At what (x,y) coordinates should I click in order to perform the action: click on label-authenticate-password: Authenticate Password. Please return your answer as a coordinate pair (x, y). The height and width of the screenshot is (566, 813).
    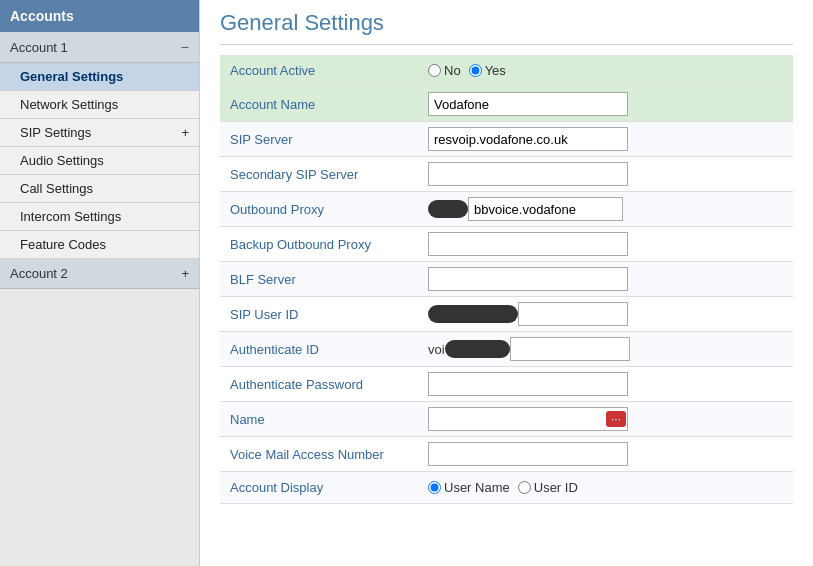
    Looking at the image, I should click on (320, 384).